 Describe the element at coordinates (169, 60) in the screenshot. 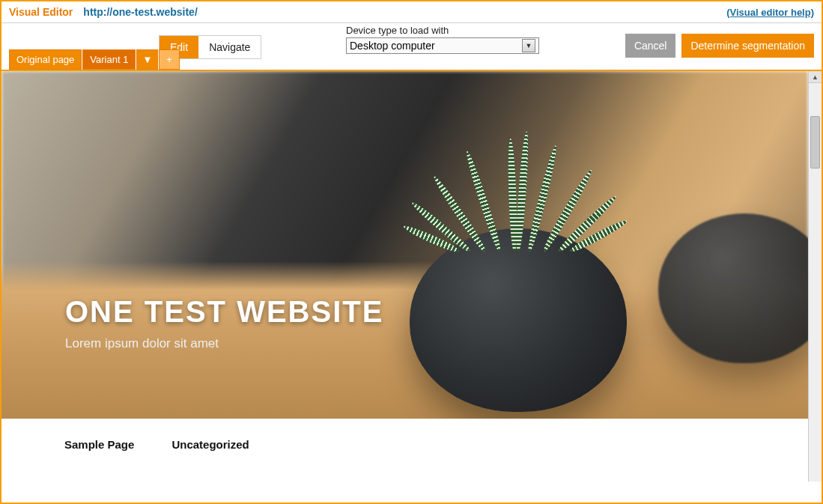

I see `add-variant-button: +` at that location.